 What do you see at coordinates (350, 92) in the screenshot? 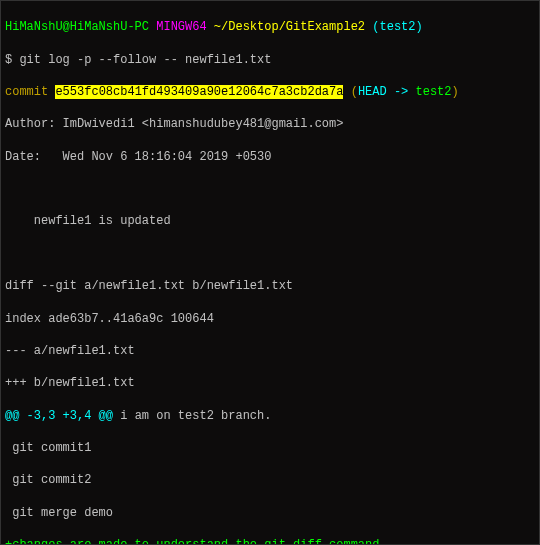
I see `head-open: (` at bounding box center [350, 92].